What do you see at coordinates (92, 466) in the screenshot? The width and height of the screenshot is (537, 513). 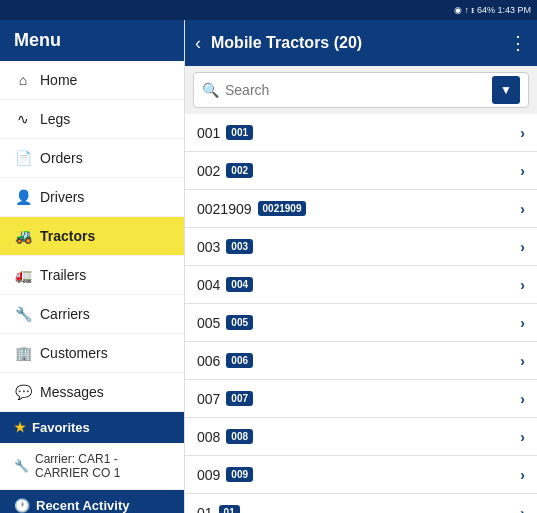 I see `favorite-items: 🔧 Carrier: CAR1 - CARRIER CO 1` at bounding box center [92, 466].